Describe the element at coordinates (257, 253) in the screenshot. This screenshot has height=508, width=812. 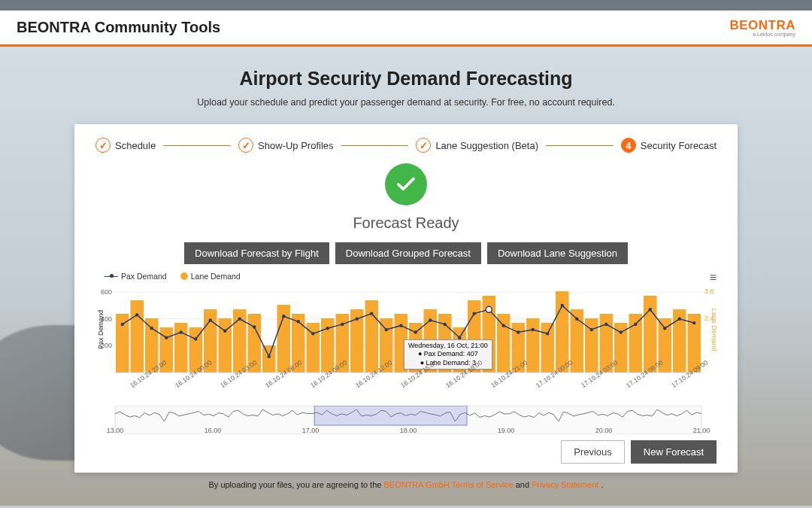
I see `download-by-flight-button: Download Forecast by Flight` at that location.